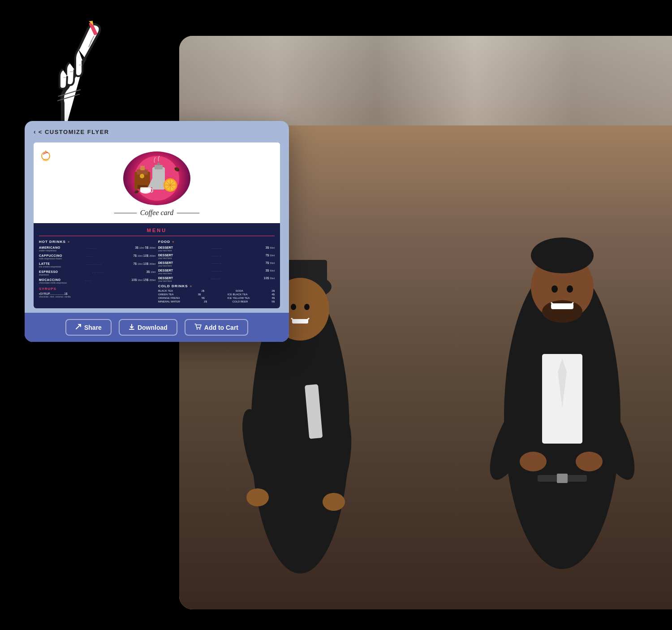 Image resolution: width=672 pixels, height=630 pixels. What do you see at coordinates (46, 156) in the screenshot?
I see `coffee-cup-icon` at bounding box center [46, 156].